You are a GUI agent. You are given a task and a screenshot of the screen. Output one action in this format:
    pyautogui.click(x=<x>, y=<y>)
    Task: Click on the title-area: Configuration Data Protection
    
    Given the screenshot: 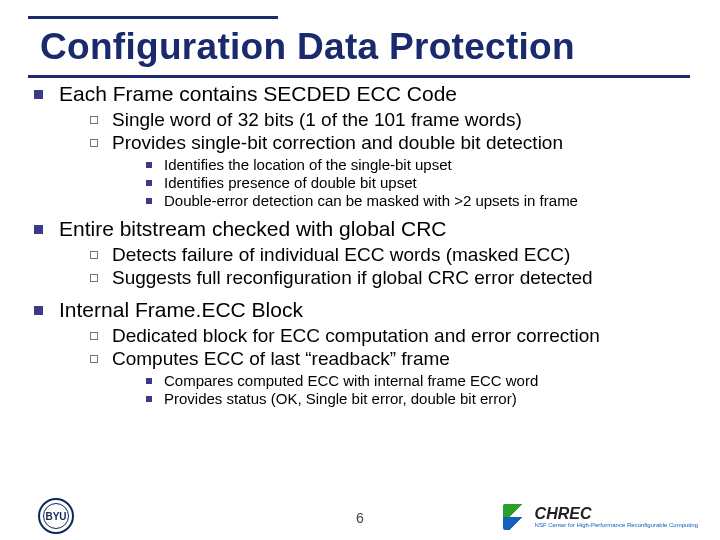 What is the action you would take?
    pyautogui.click(x=364, y=42)
    